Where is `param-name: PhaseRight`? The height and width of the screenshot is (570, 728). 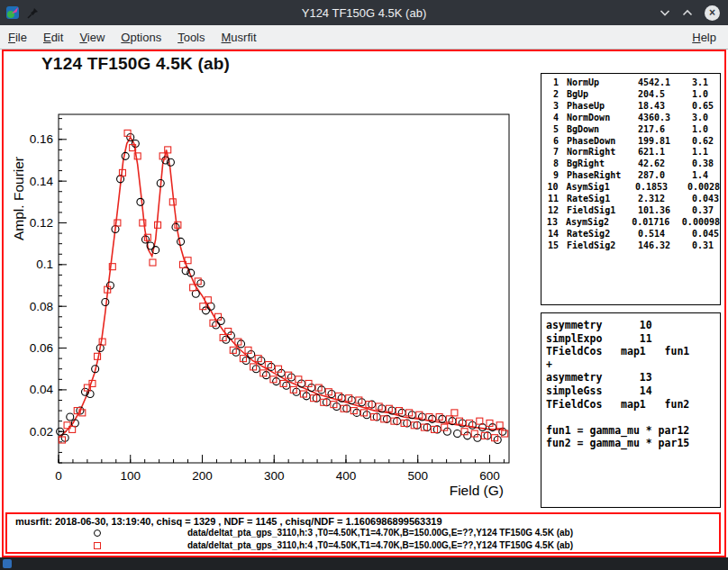
param-name: PhaseRight is located at coordinates (602, 176).